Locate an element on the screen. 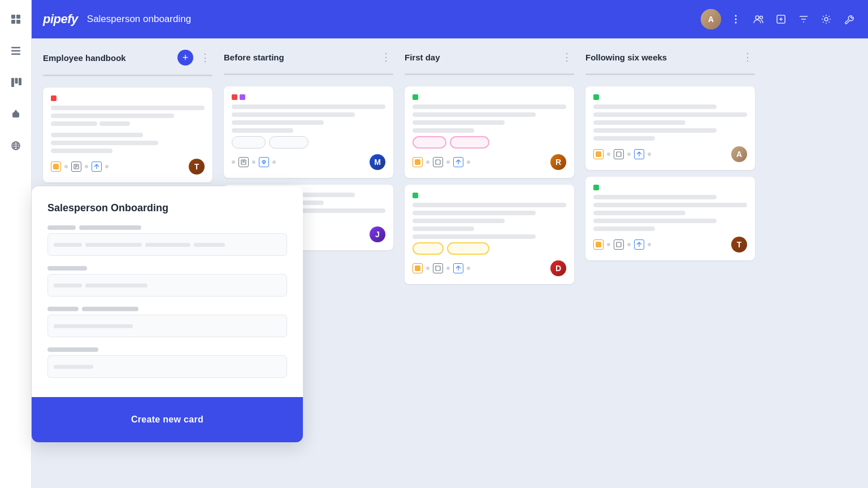 This screenshot has width=868, height=488. sidebar is located at coordinates (16, 244).